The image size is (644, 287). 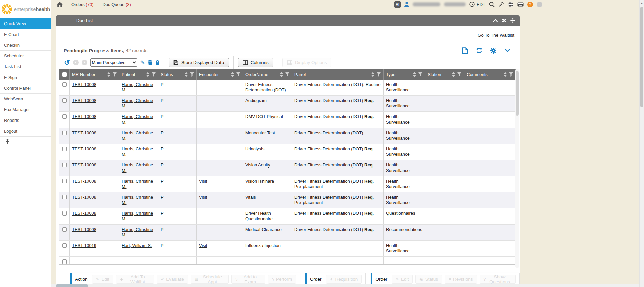 What do you see at coordinates (338, 75) in the screenshot?
I see `column-header-panel: Panel` at bounding box center [338, 75].